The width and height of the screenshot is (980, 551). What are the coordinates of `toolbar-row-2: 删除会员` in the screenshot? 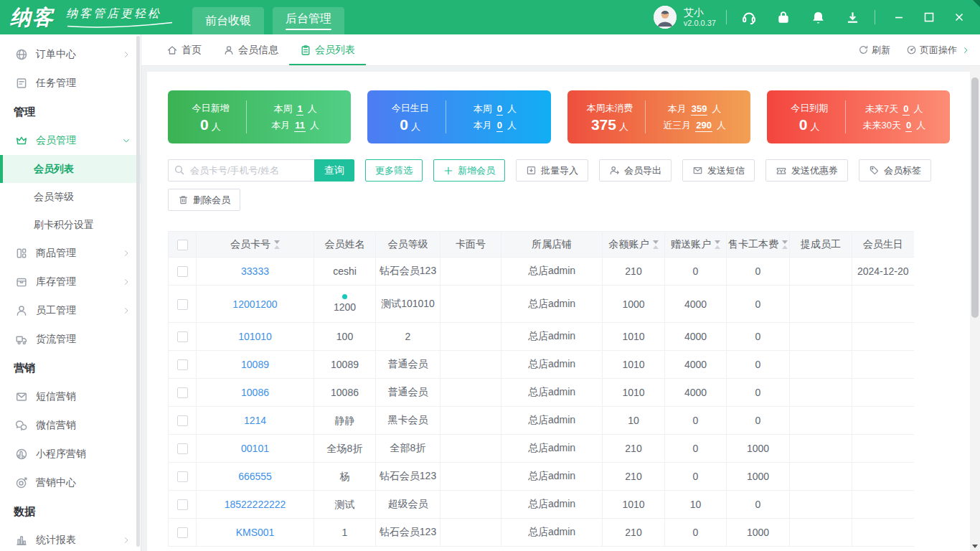 It's located at (559, 199).